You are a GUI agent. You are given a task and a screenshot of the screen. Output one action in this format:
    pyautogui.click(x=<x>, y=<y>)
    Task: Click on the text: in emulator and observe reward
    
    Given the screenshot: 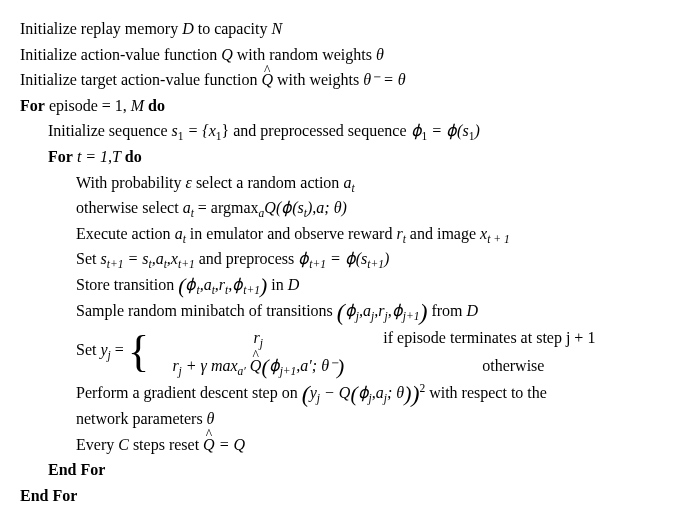 What is the action you would take?
    pyautogui.click(x=292, y=234)
    